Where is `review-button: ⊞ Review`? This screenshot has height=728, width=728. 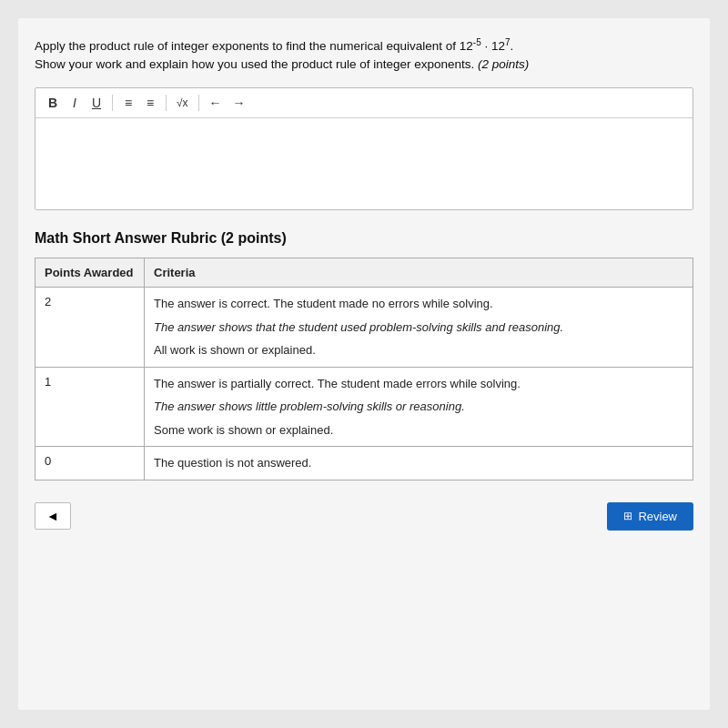
review-button: ⊞ Review is located at coordinates (650, 517).